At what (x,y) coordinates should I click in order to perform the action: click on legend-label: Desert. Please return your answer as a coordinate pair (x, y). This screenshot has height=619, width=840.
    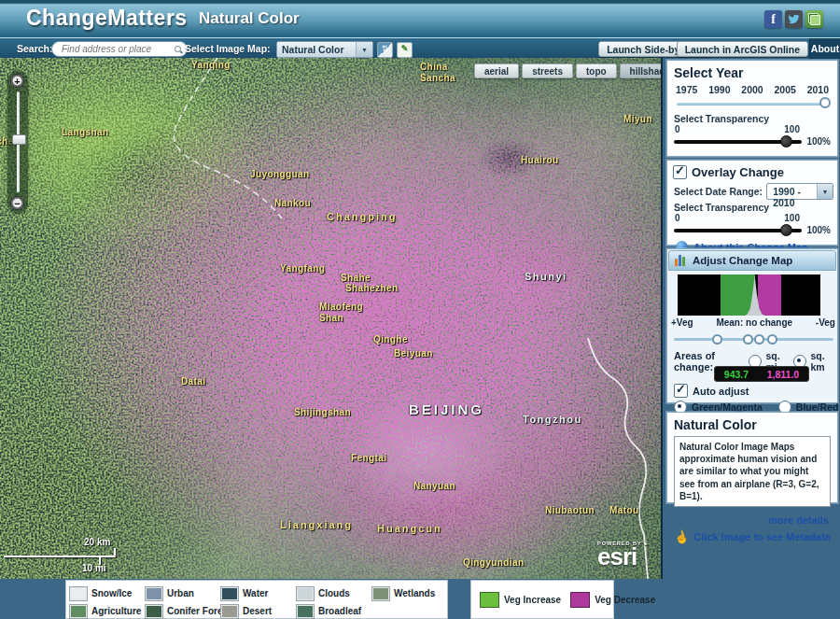
    Looking at the image, I should click on (258, 611).